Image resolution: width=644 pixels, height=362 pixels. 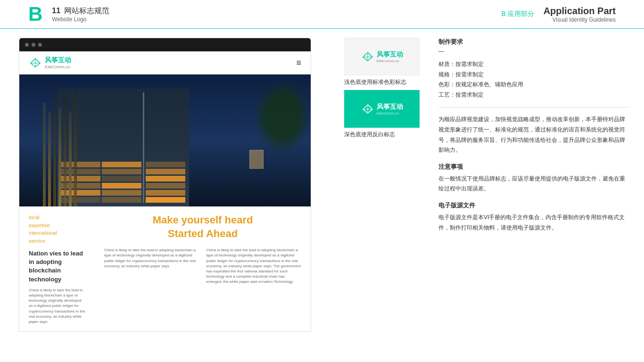 What do you see at coordinates (58, 60) in the screenshot?
I see `site-logo-cn: 风筝互动` at bounding box center [58, 60].